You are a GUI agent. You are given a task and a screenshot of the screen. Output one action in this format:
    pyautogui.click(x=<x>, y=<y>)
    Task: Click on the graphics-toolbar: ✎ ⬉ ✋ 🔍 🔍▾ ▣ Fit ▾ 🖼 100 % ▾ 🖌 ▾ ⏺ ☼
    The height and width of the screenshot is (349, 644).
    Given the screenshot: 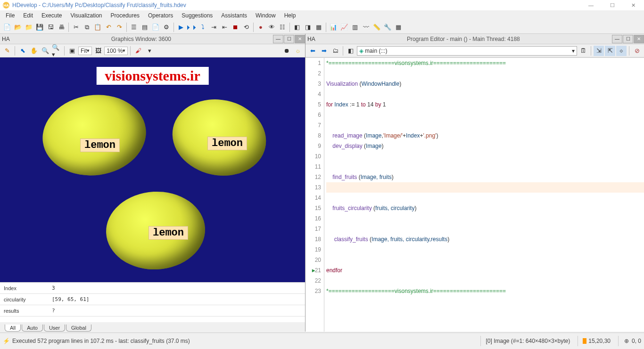 What is the action you would take?
    pyautogui.click(x=153, y=51)
    